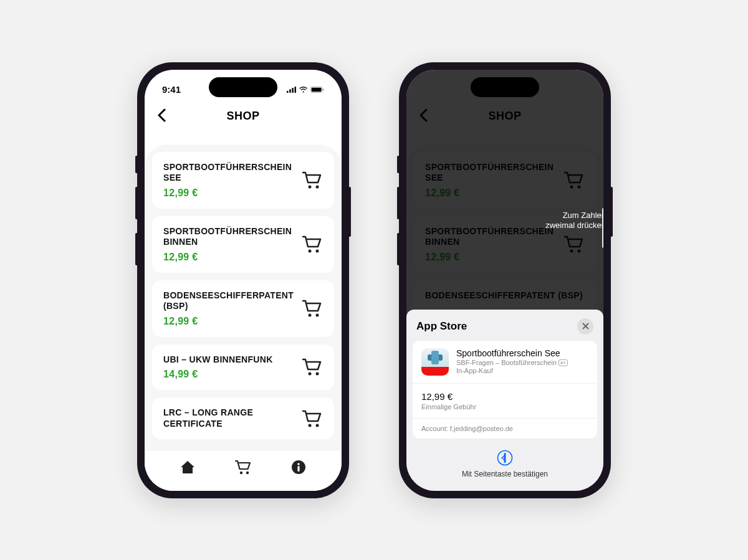 This screenshot has height=560, width=748. What do you see at coordinates (243, 419) in the screenshot?
I see `shop-item: LRC – LONG RANGE CERTIFICATE` at bounding box center [243, 419].